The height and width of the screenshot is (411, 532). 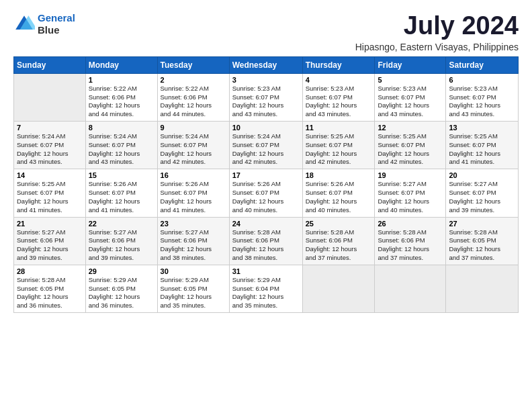 What do you see at coordinates (193, 224) in the screenshot?
I see `day-number: 23` at bounding box center [193, 224].